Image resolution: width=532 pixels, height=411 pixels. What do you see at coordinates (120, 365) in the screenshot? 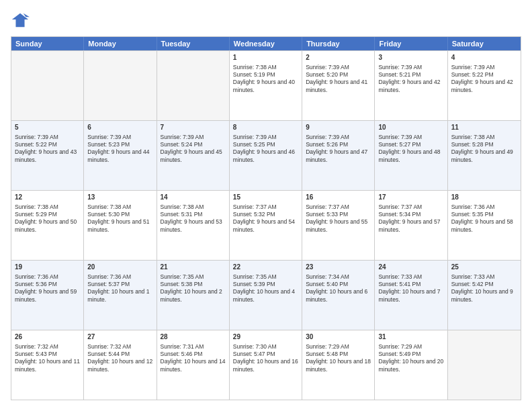
I see `calendar-cell: 27Sunrise: 7:32 AM Sunset: 5:44 PM Dayli…` at bounding box center [120, 365].